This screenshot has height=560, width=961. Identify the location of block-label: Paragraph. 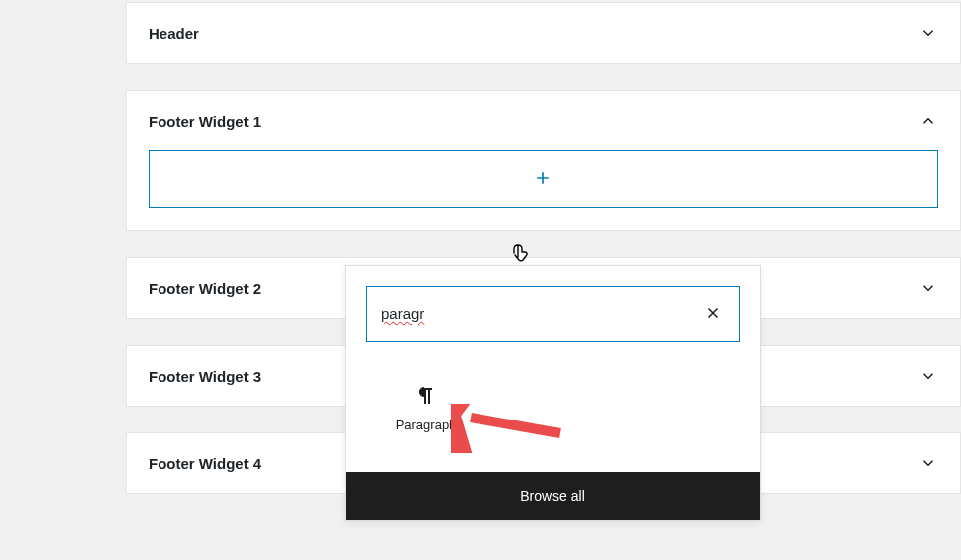
(426, 424).